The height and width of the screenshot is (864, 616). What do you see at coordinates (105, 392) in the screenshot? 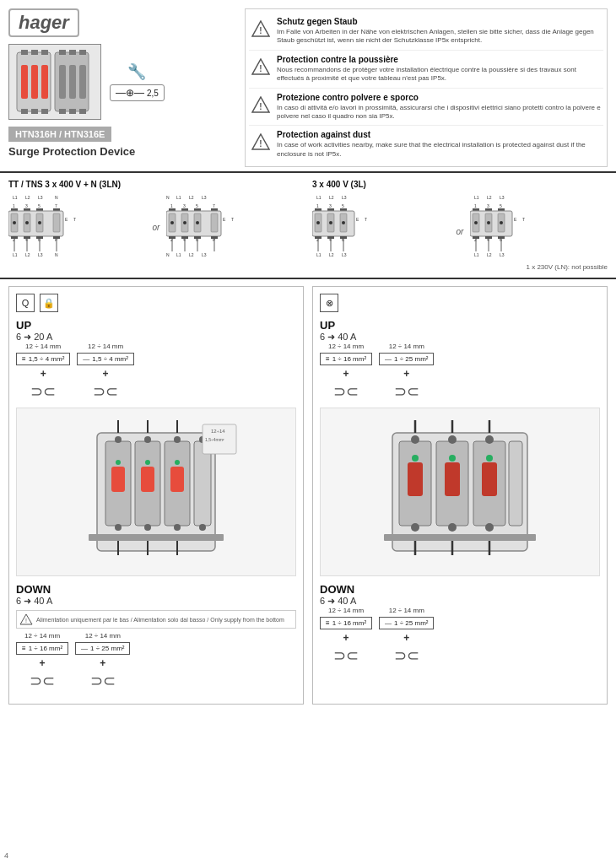
I see `connector-icon-2: ⊃⊂` at bounding box center [105, 392].